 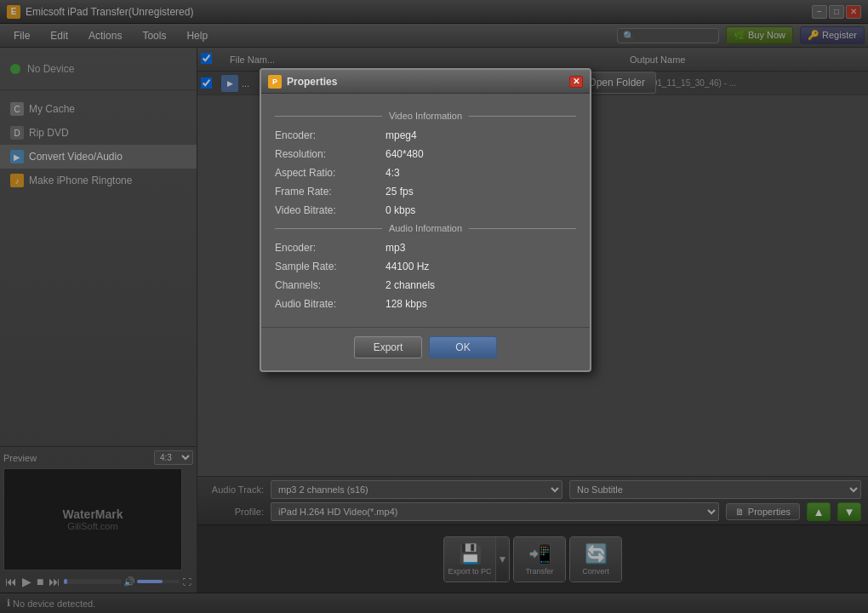 I want to click on audio-bitrate-value: 128 kbps, so click(x=407, y=304).